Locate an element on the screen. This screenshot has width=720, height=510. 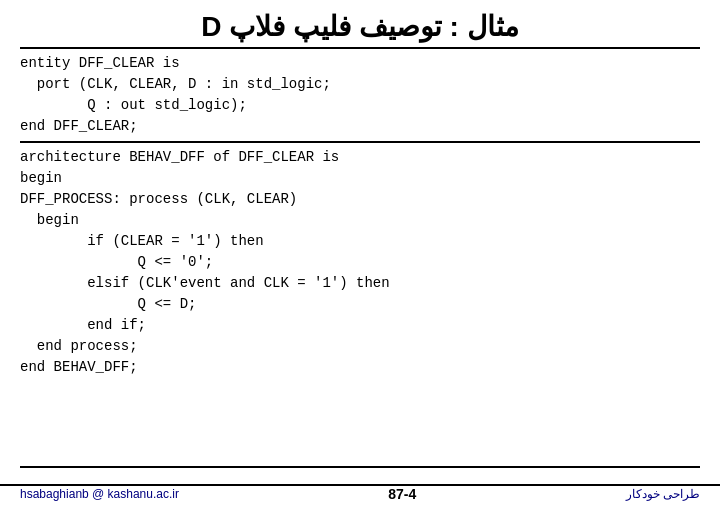
footer-page: 87-4 is located at coordinates (402, 494).